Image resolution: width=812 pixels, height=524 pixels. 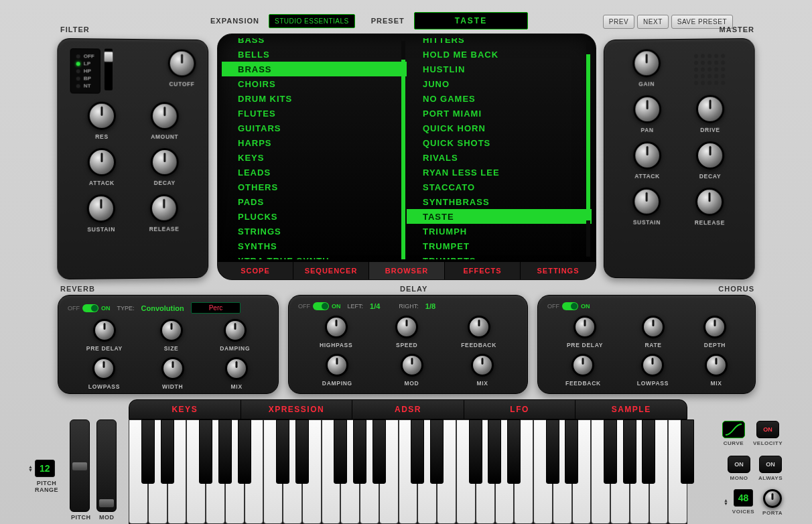 I want to click on chorus-rate-knob, so click(x=653, y=327).